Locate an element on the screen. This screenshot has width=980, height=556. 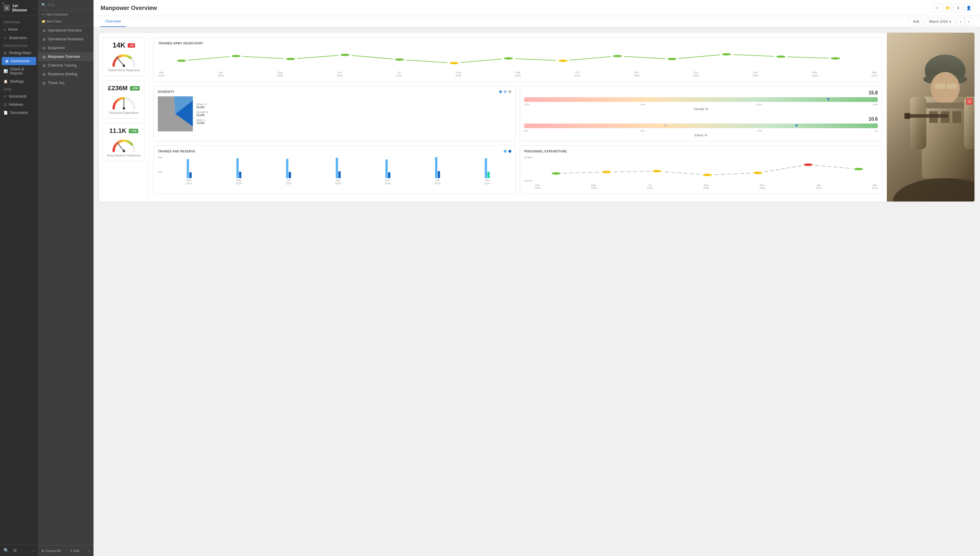
dashboard-icon-manpower: ▦ is located at coordinates (44, 57).